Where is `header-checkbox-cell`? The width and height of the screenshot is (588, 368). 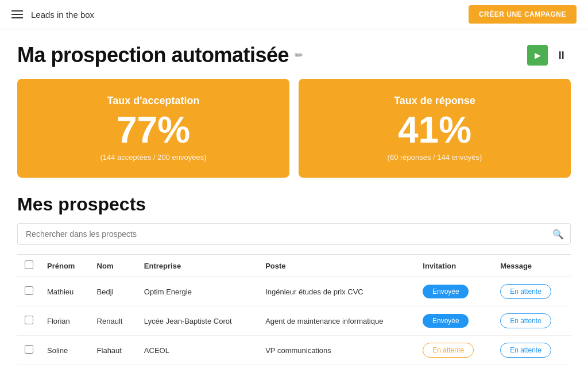 header-checkbox-cell is located at coordinates (29, 266).